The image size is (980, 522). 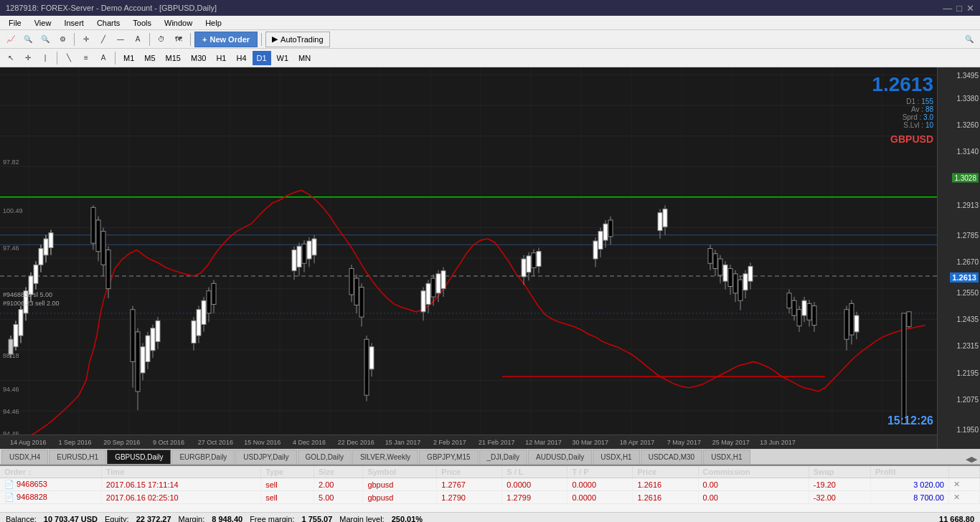 What do you see at coordinates (121, 39) in the screenshot?
I see `hline-button: —` at bounding box center [121, 39].